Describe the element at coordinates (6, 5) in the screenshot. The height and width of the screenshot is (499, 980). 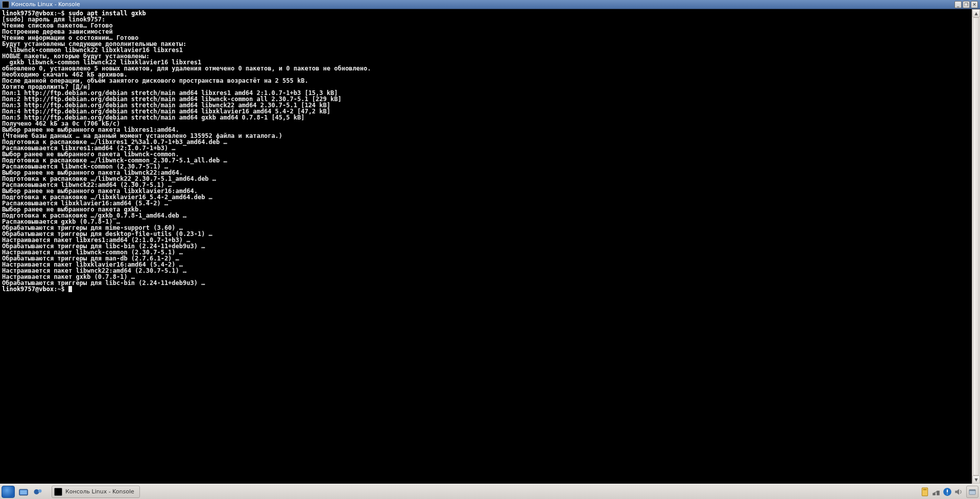
I see `app-icon` at that location.